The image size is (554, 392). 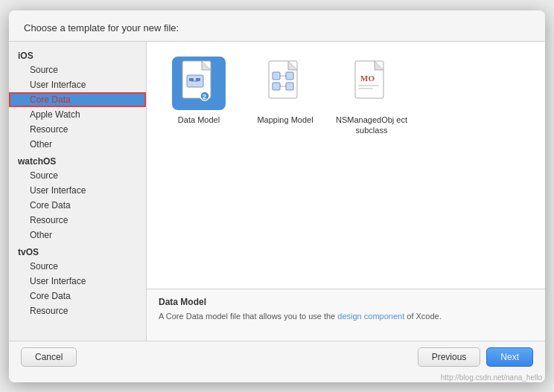 I want to click on highlight-text: design component, so click(x=371, y=316).